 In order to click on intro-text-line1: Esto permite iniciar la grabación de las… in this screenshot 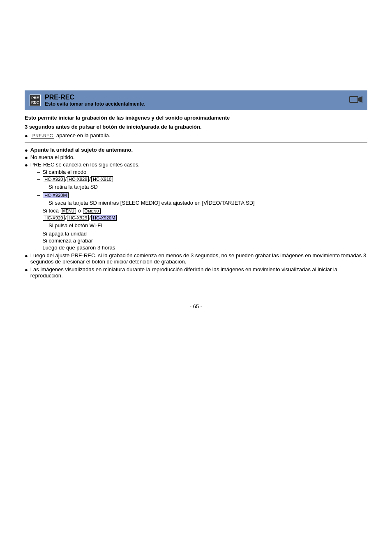, I will do `click(127, 118)`.